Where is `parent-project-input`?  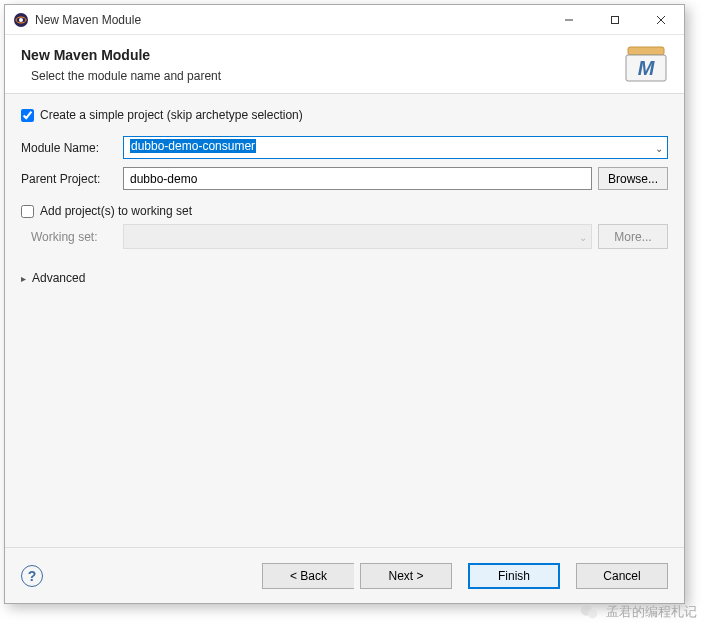 parent-project-input is located at coordinates (358, 178).